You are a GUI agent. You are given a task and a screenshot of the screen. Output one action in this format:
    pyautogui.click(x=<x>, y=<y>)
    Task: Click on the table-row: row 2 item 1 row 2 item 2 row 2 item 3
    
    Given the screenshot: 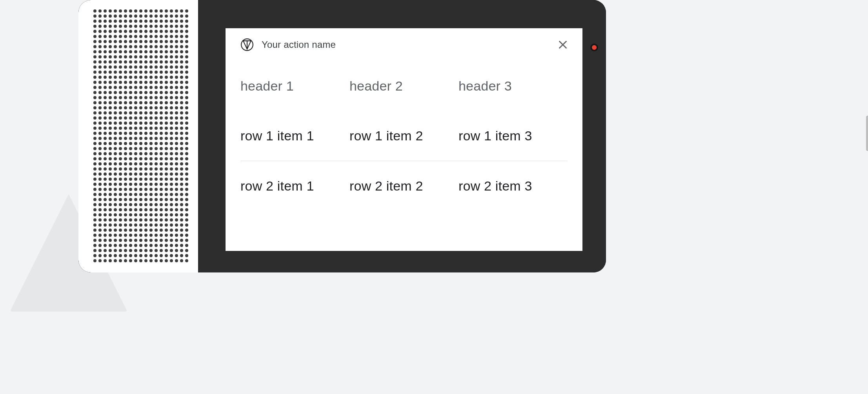 What is the action you would take?
    pyautogui.click(x=404, y=186)
    